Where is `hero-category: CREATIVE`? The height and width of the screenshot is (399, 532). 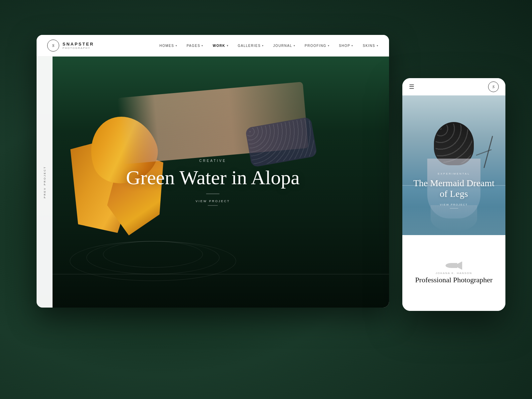
hero-category: CREATIVE is located at coordinates (213, 160).